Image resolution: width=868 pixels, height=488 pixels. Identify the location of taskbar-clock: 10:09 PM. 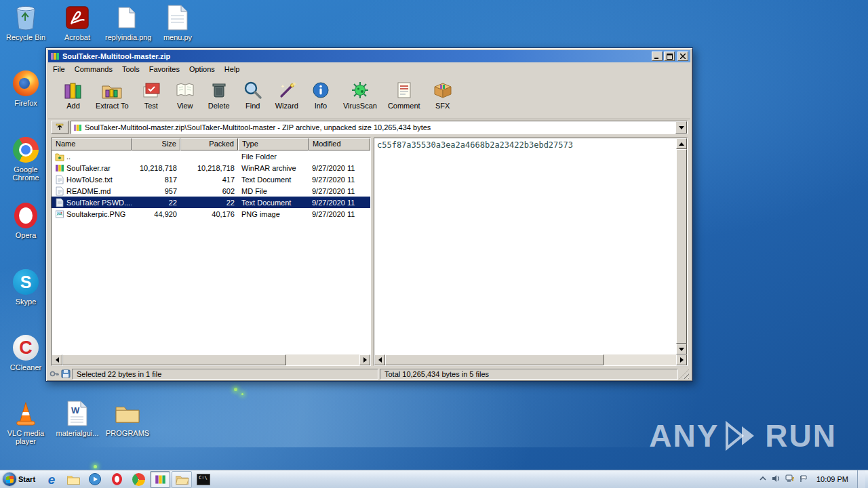
(833, 479).